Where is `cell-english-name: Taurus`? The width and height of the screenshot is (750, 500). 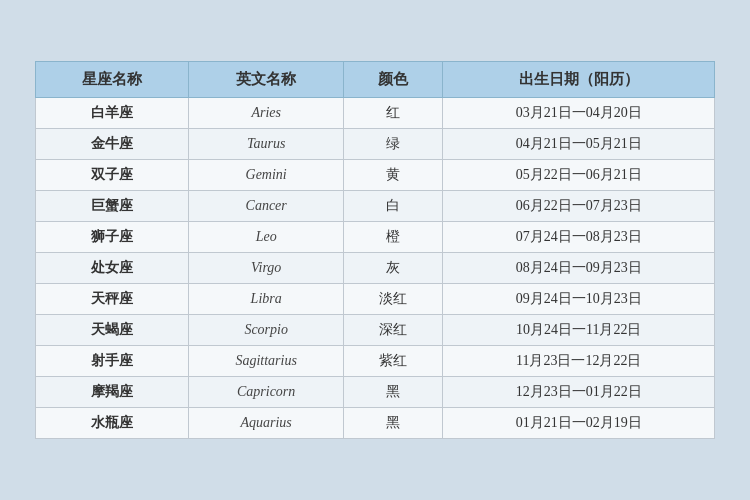 cell-english-name: Taurus is located at coordinates (266, 144).